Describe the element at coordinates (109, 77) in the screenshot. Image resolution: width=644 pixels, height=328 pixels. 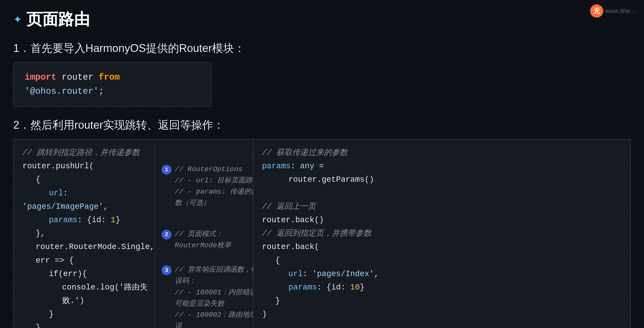
I see `keyword-from: from` at that location.